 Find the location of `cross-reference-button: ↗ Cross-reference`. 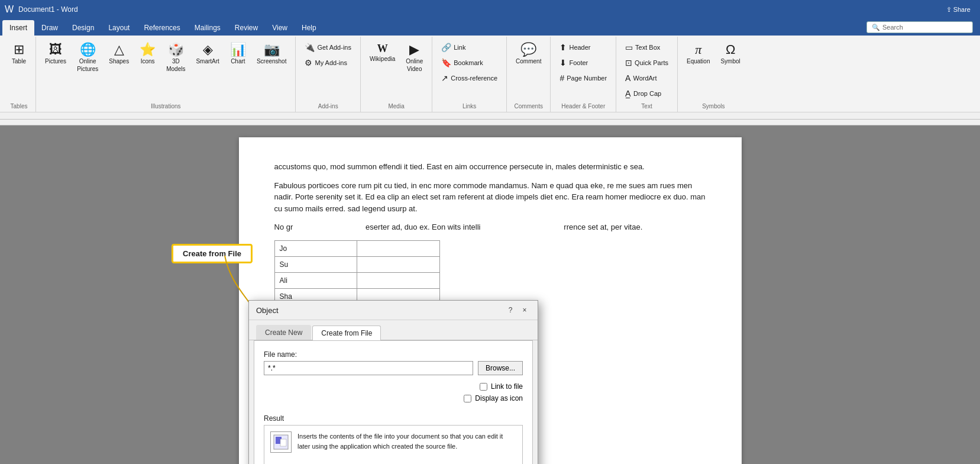

cross-reference-button: ↗ Cross-reference is located at coordinates (470, 78).